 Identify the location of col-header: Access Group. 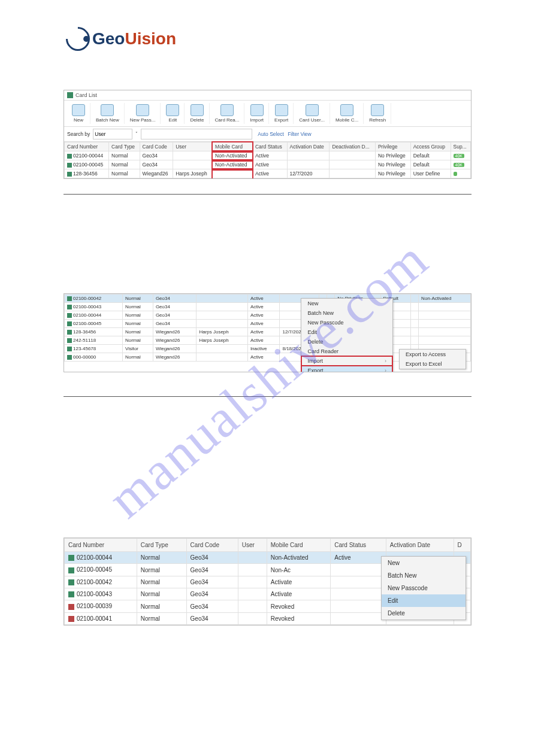
(430, 147).